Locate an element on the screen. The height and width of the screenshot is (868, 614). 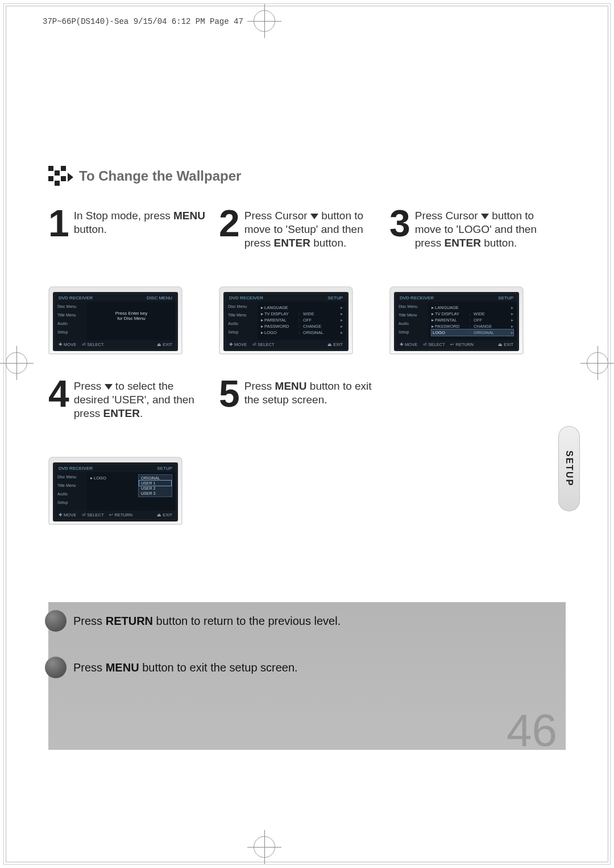
step-5: 5 Press MENU button to exit the setup sc… is located at coordinates (298, 451).